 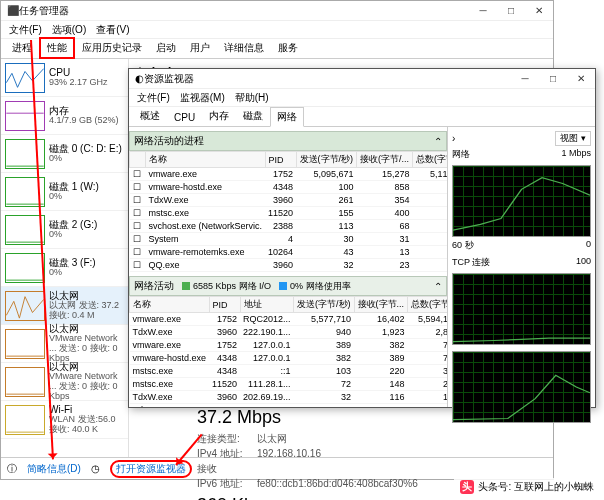 What do you see at coordinates (289, 174) in the screenshot?
I see `table-row: vmware.exe17525,095,67115,2785,110,949` at bounding box center [289, 174].